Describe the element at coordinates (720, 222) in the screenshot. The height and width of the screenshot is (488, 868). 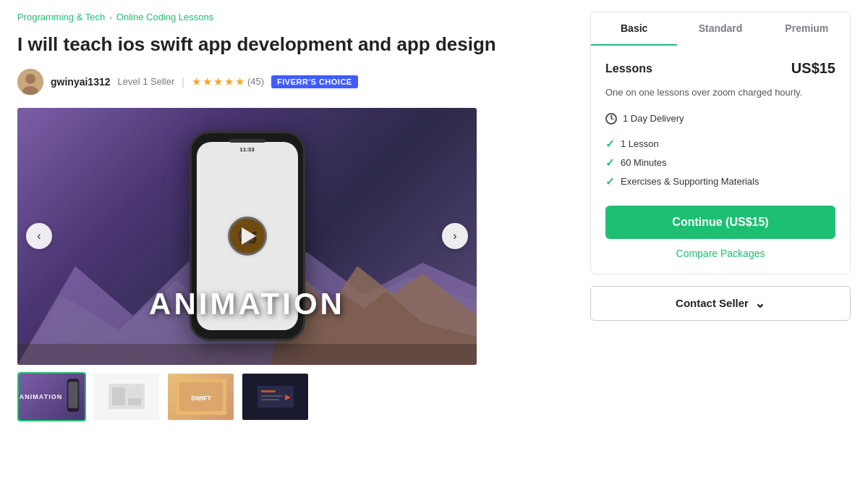
I see `continue-button: Continue (US$15)` at that location.